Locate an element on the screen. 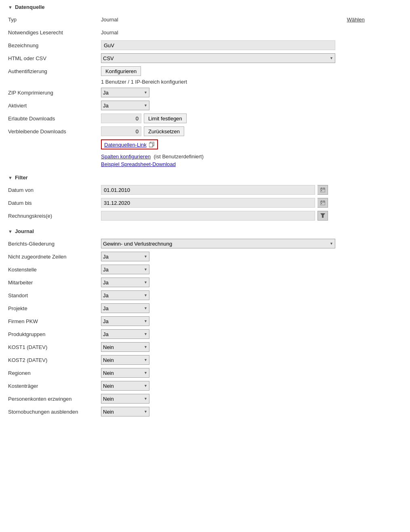 The width and height of the screenshot is (410, 532). kostentraeger-label: Kostenträger is located at coordinates (55, 386).